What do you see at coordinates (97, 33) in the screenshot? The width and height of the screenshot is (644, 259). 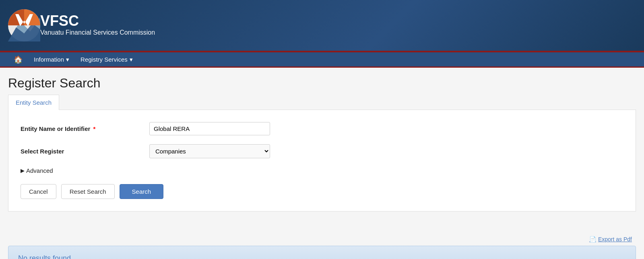 I see `org-full: Vanuatu Financial Services Commission` at bounding box center [97, 33].